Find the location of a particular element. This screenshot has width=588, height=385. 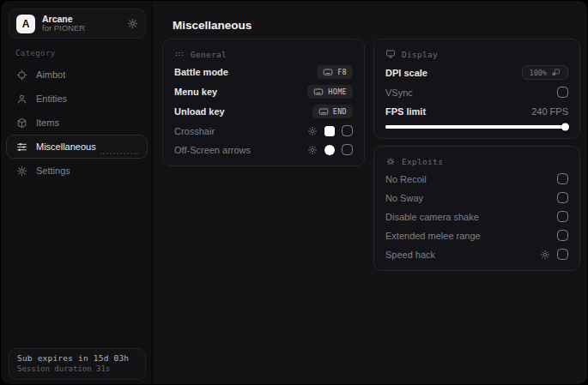

speed-hack-label: Speed hack is located at coordinates (410, 255).